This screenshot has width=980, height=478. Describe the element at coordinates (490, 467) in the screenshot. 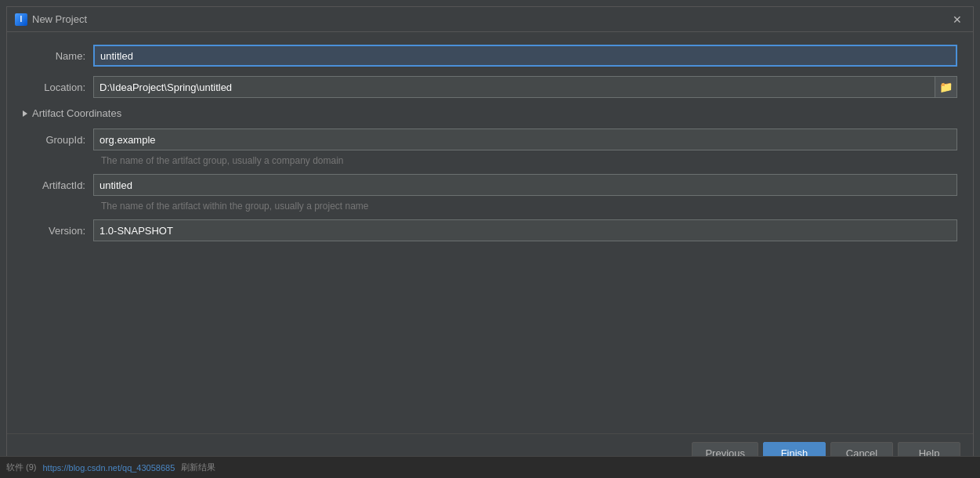

I see `taskbar: 软件 (9) https://blog.csdn.net/qq_43058685…` at that location.